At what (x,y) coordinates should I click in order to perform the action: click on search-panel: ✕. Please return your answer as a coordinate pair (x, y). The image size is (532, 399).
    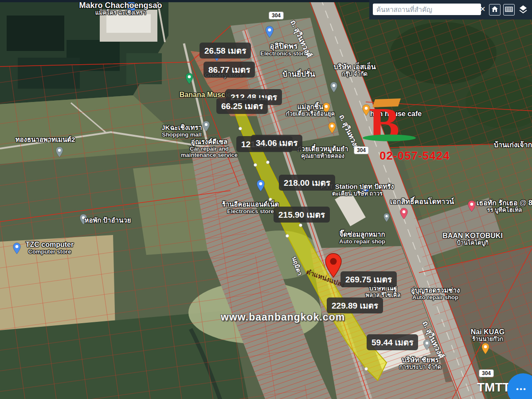
    Looking at the image, I should click on (450, 10).